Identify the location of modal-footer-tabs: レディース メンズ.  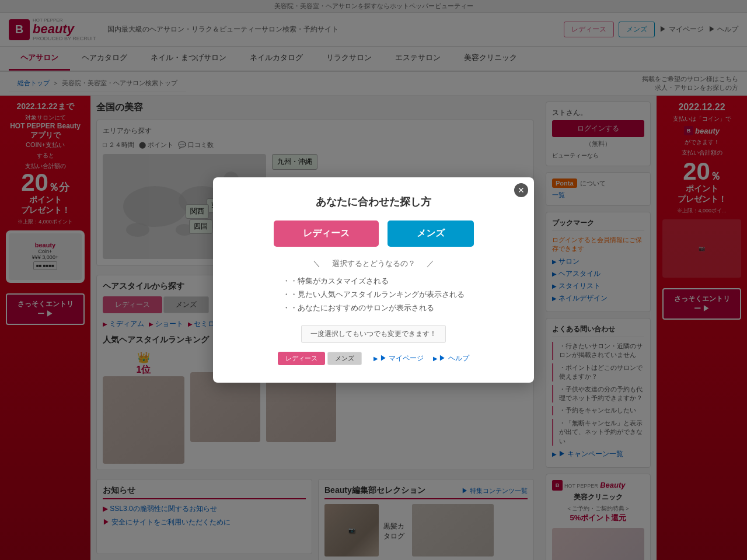
(320, 358).